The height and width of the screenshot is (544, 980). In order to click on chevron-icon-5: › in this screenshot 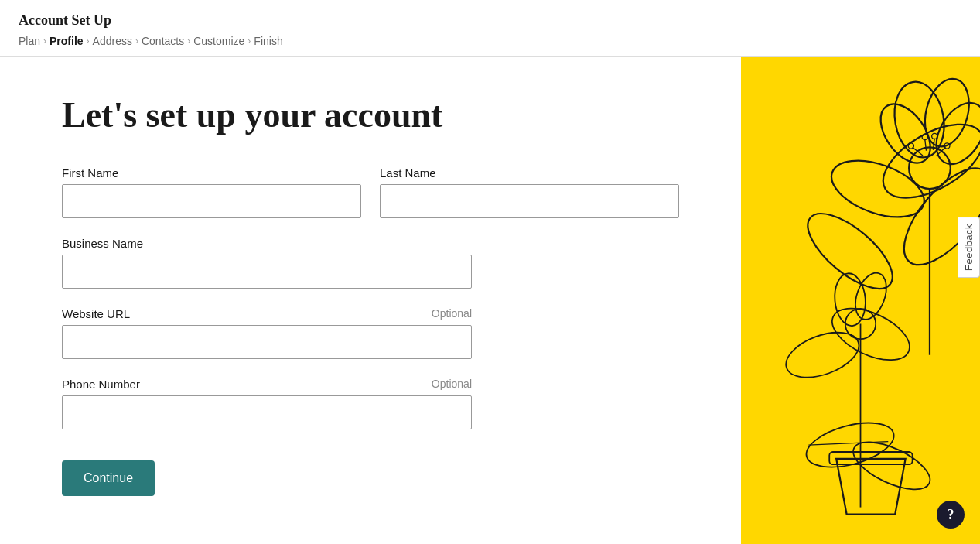, I will do `click(249, 41)`.